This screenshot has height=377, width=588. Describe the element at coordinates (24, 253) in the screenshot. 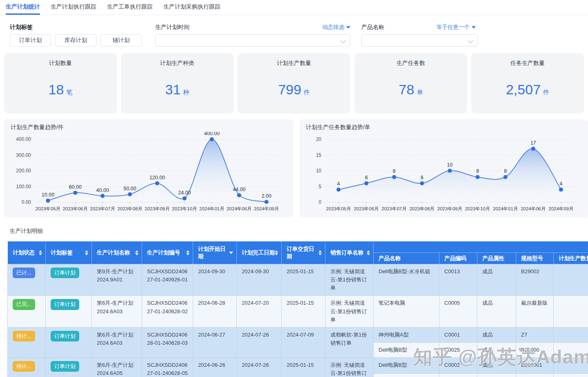

I see `column-label: 计划状态` at that location.